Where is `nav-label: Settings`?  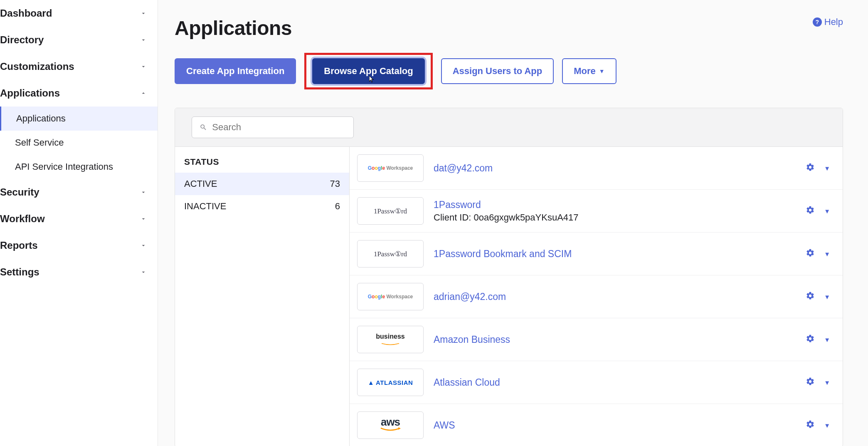
nav-label: Settings is located at coordinates (20, 272).